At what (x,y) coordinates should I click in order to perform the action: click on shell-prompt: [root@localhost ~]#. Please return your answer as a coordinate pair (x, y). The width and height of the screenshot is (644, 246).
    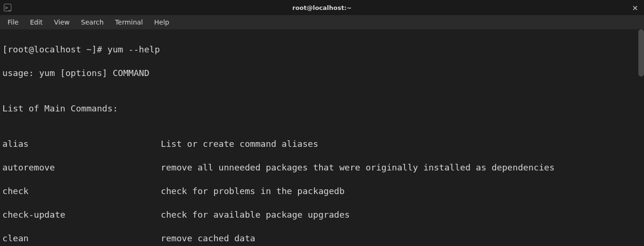
    Looking at the image, I should click on (55, 49).